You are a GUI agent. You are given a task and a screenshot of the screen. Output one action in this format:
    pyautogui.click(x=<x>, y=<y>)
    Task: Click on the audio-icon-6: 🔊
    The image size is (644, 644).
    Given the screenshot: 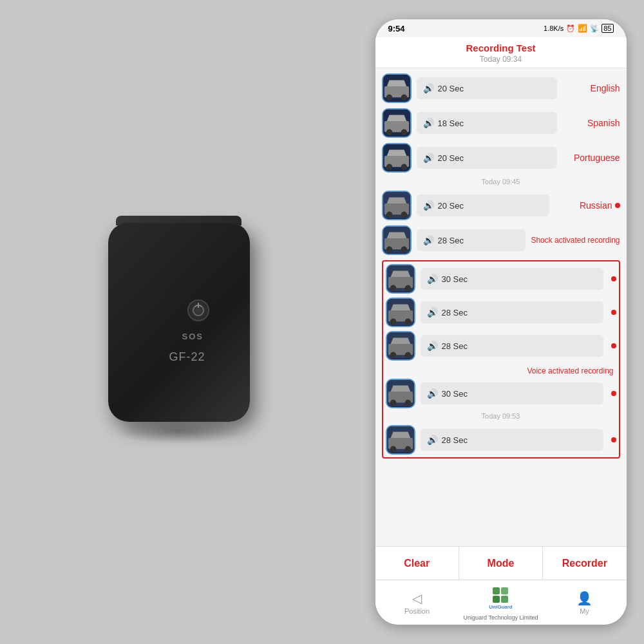 What is the action you would take?
    pyautogui.click(x=433, y=279)
    